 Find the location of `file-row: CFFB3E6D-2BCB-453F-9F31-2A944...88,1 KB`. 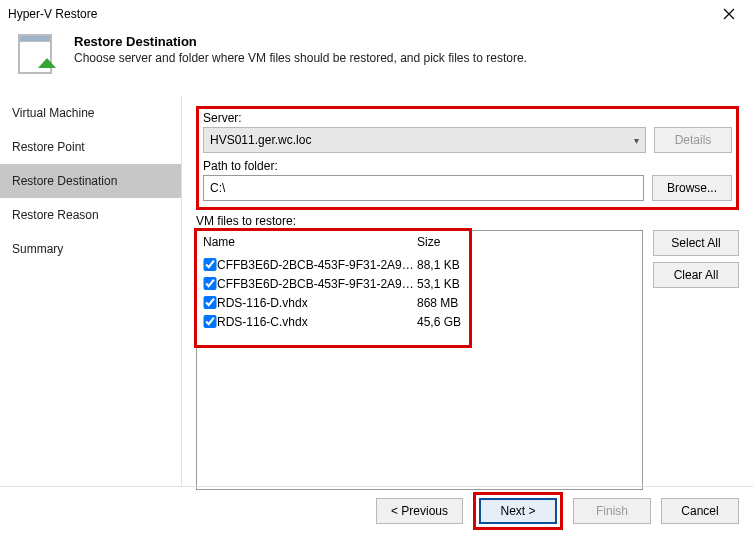

file-row: CFFB3E6D-2BCB-453F-9F31-2A944...88,1 KB is located at coordinates (420, 264).